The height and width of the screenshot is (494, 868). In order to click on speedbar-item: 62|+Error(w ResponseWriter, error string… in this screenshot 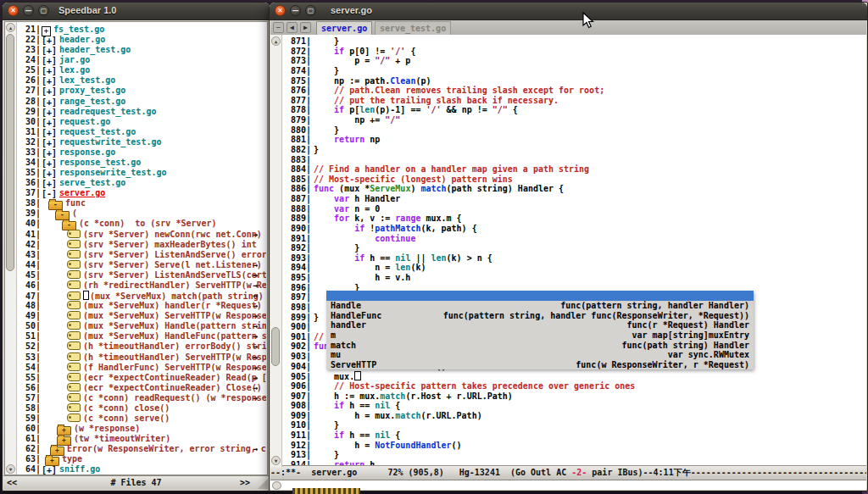, I will do `click(142, 449)`.